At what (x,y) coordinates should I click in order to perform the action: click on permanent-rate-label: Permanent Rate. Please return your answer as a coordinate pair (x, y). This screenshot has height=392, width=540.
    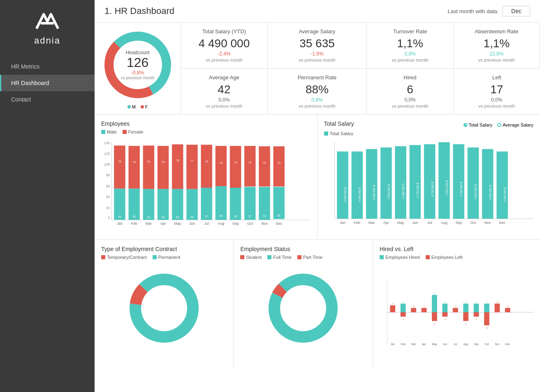
    Looking at the image, I should click on (318, 77).